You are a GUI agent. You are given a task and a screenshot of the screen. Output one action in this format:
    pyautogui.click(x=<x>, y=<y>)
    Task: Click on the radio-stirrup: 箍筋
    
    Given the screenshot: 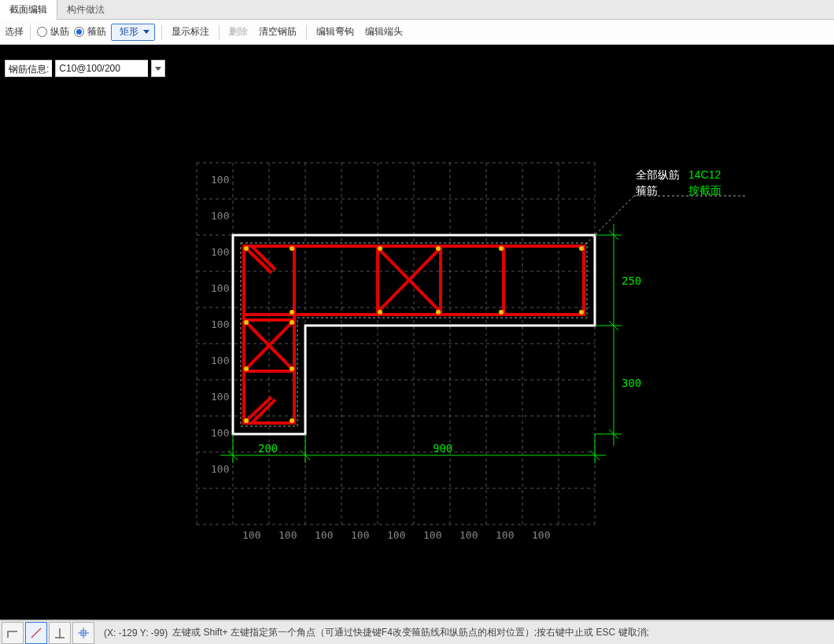 What is the action you would take?
    pyautogui.click(x=90, y=31)
    